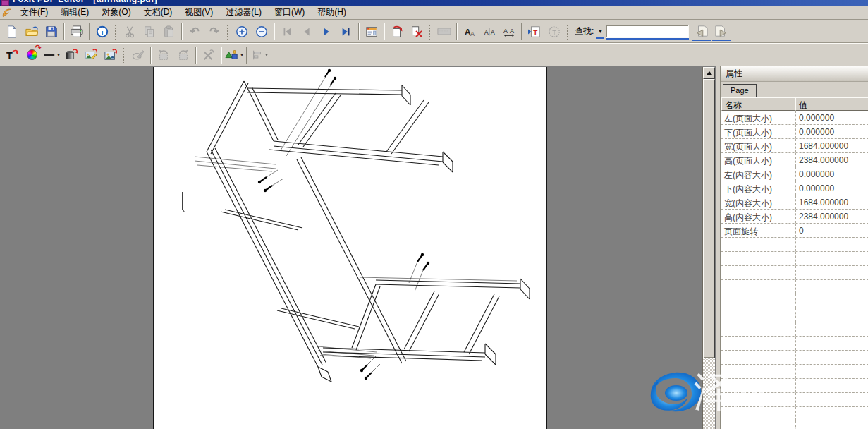  Describe the element at coordinates (209, 55) in the screenshot. I see `delete-object-button` at that location.